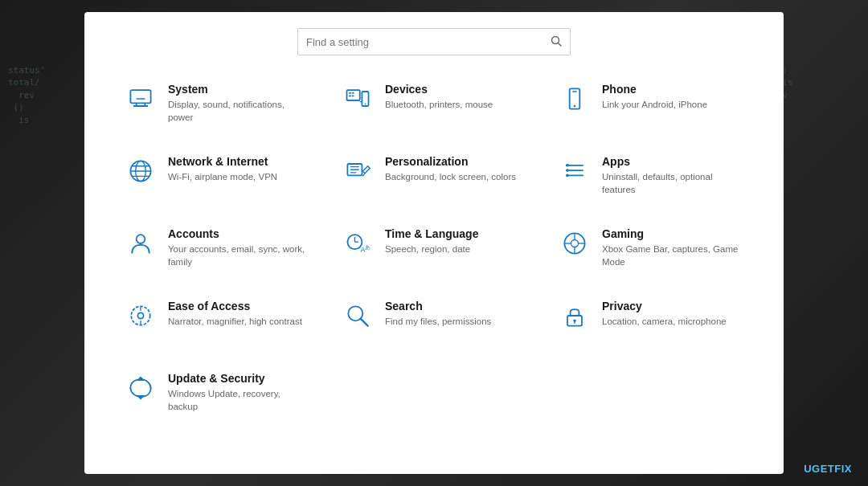 The height and width of the screenshot is (486, 868). Describe the element at coordinates (141, 171) in the screenshot. I see `network-icon` at that location.